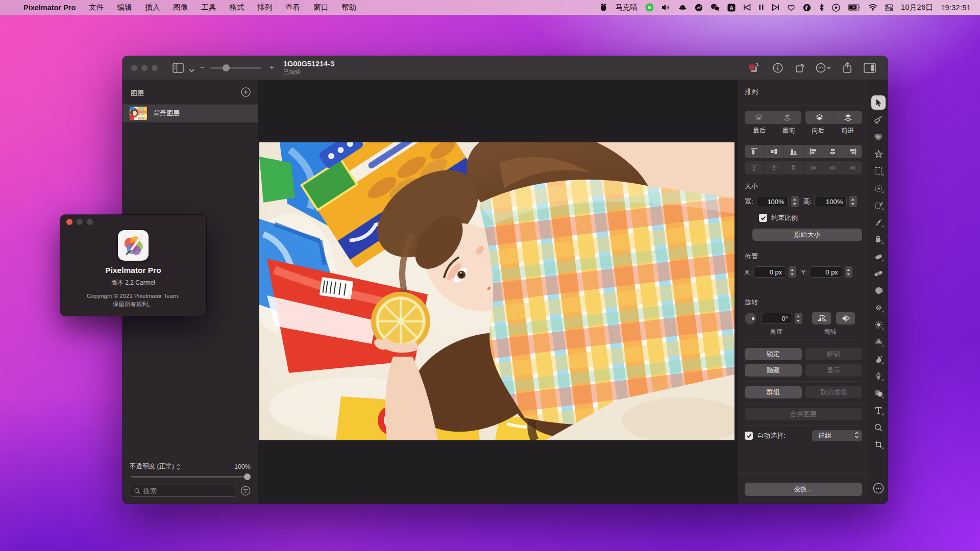  I want to click on distribute-center-button, so click(833, 168).